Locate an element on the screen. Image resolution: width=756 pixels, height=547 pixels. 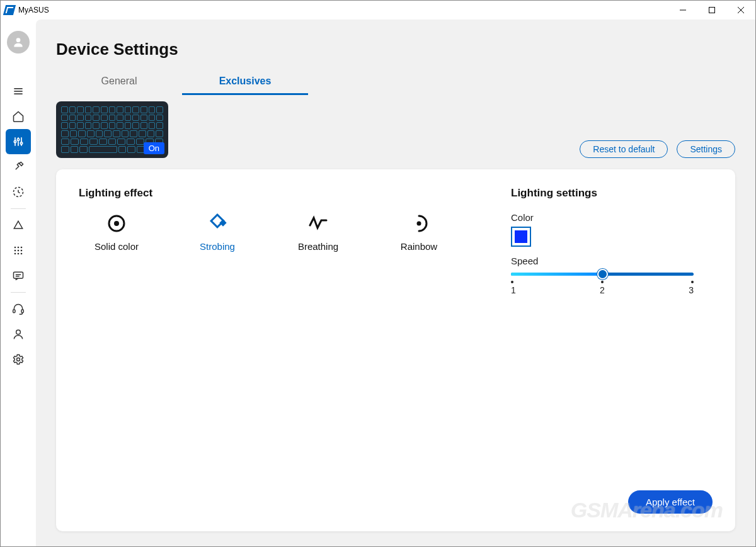
effect-label: Strobing is located at coordinates (217, 247).